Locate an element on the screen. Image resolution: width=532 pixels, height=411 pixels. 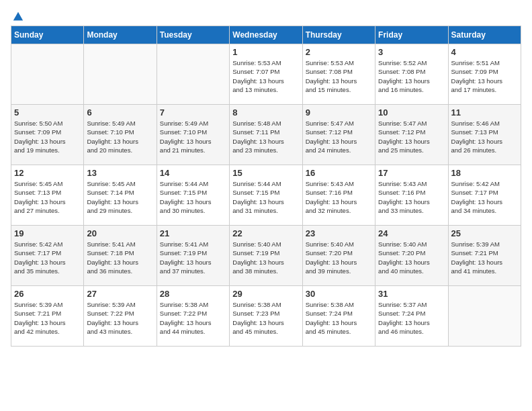
day-number: 24 is located at coordinates (411, 234).